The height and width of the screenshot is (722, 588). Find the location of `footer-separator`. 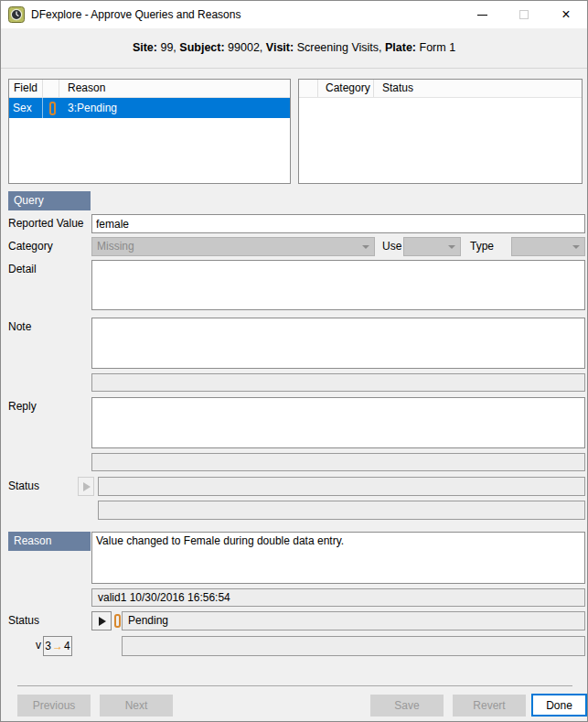

footer-separator is located at coordinates (294, 686).